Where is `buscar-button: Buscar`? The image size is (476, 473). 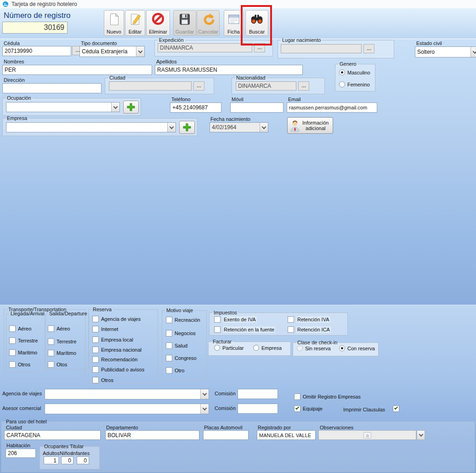
buscar-button: Buscar is located at coordinates (257, 23).